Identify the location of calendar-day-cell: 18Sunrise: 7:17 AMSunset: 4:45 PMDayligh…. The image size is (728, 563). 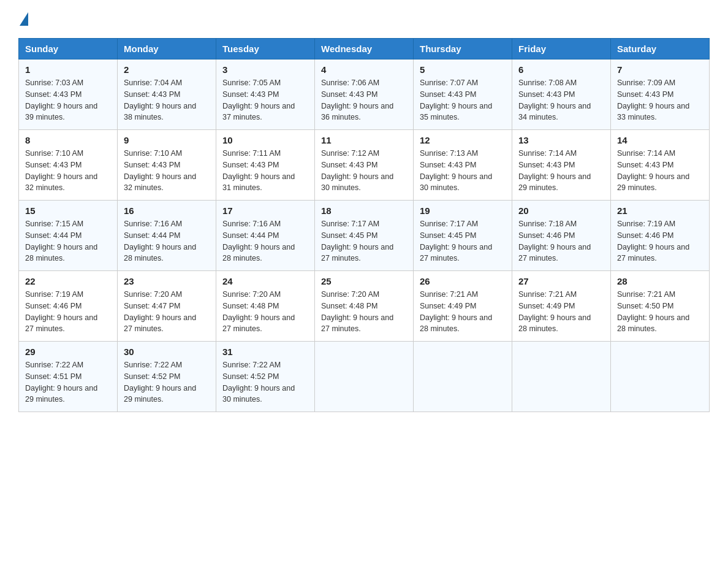
(364, 236).